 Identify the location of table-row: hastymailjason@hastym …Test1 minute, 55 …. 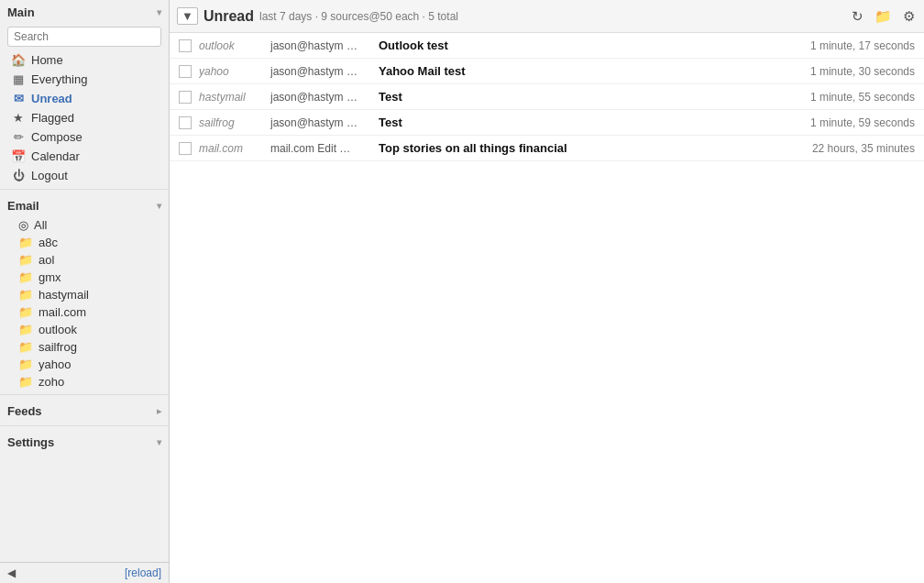
(546, 97).